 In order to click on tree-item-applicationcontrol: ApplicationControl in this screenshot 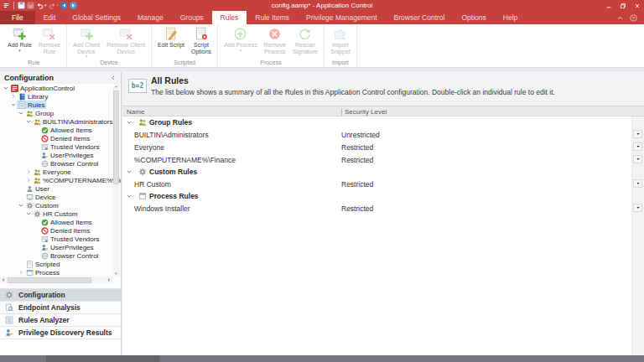, I will do `click(60, 88)`.